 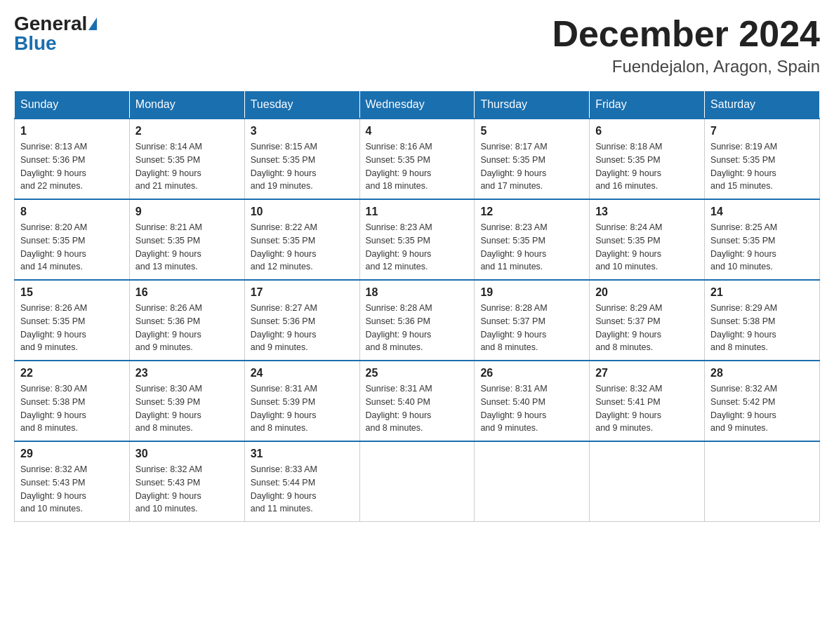 What do you see at coordinates (647, 328) in the screenshot?
I see `day-info: Sunrise: 8:29 AMSunset: 5:37 PMDaylight:…` at bounding box center [647, 328].